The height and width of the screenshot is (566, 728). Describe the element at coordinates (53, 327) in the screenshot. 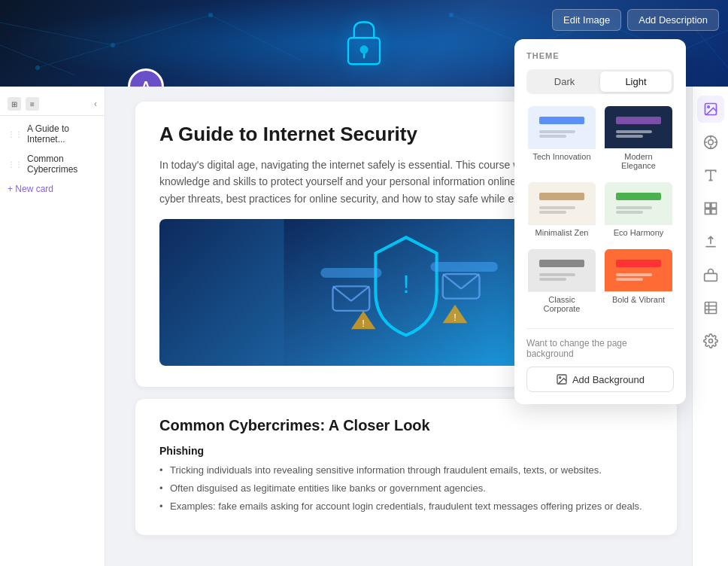

I see `sidebar: ⊞ ≡ ‹ ⋮⋮ A Guide to Internet... ⋮⋮ Commo…` at that location.